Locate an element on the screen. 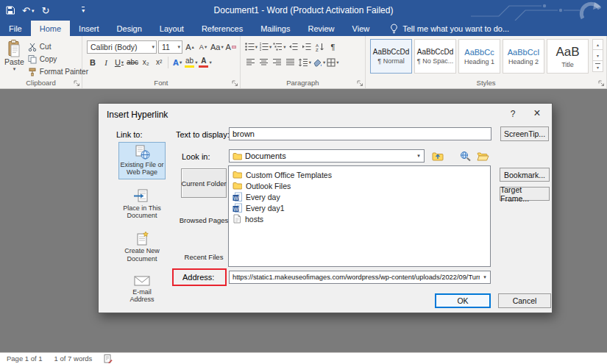 The image size is (607, 364). proofing-status-icon is located at coordinates (108, 359).